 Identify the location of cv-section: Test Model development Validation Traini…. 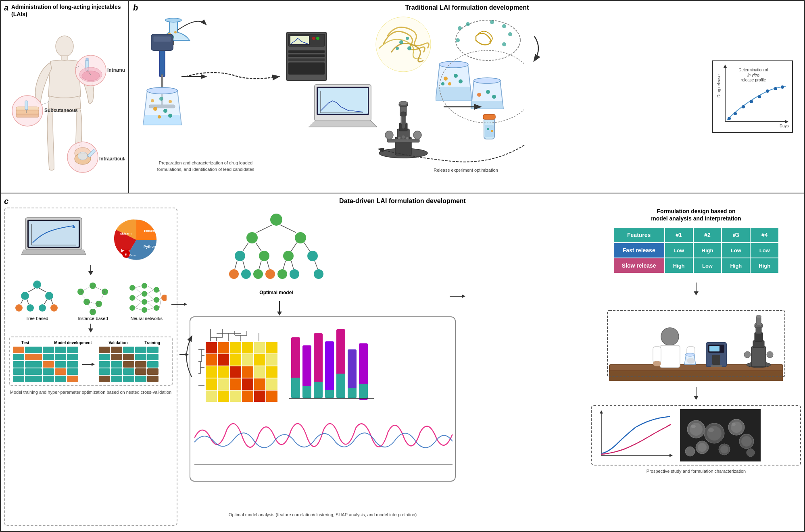
(91, 361).